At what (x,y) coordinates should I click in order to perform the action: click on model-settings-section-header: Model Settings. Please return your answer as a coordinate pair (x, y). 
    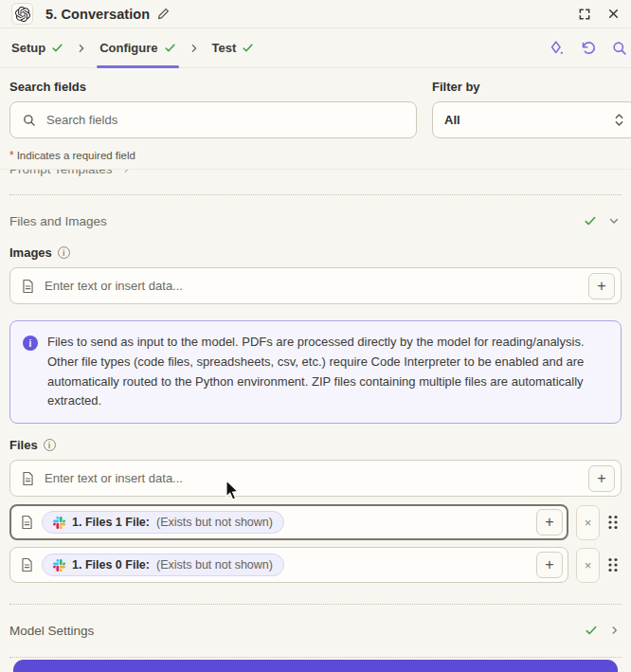
    Looking at the image, I should click on (316, 630).